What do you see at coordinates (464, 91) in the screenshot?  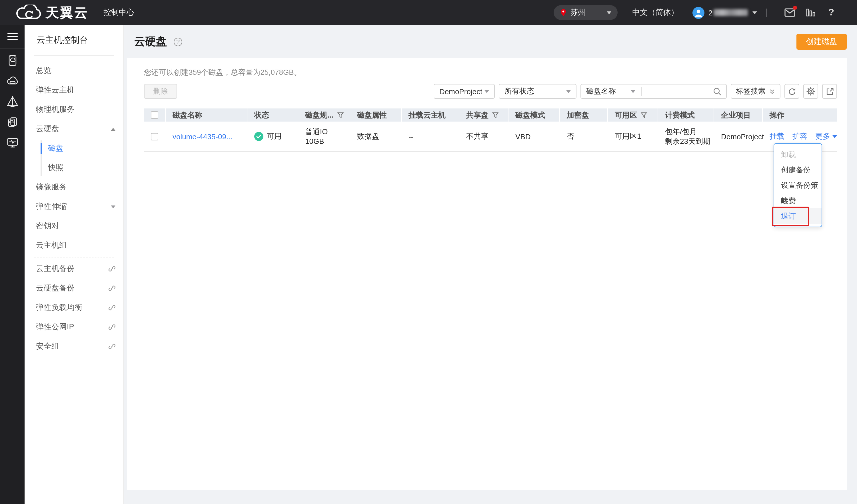 I see `project-select: DemoProject` at bounding box center [464, 91].